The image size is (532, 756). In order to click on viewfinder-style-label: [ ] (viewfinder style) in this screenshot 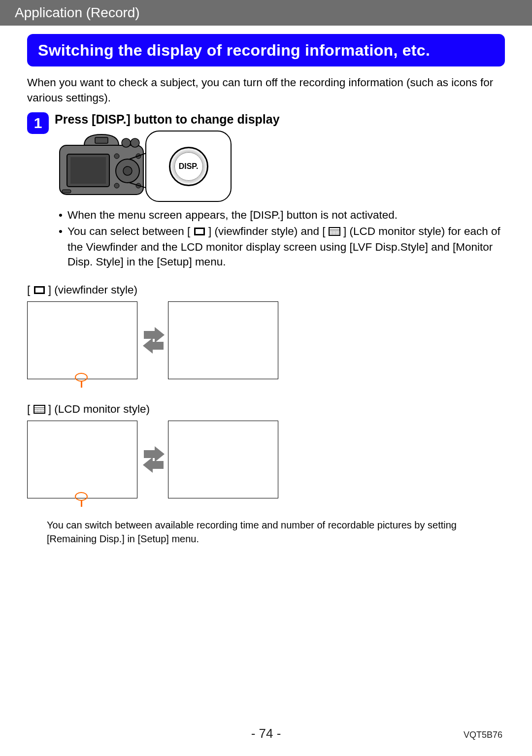, I will do `click(266, 291)`.